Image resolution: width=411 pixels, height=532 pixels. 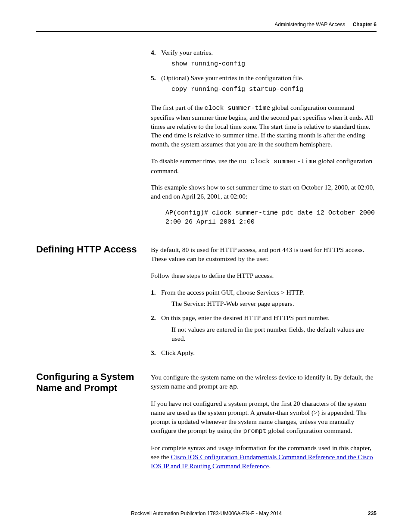 I want to click on step-text: Verify your entries., so click(x=187, y=53).